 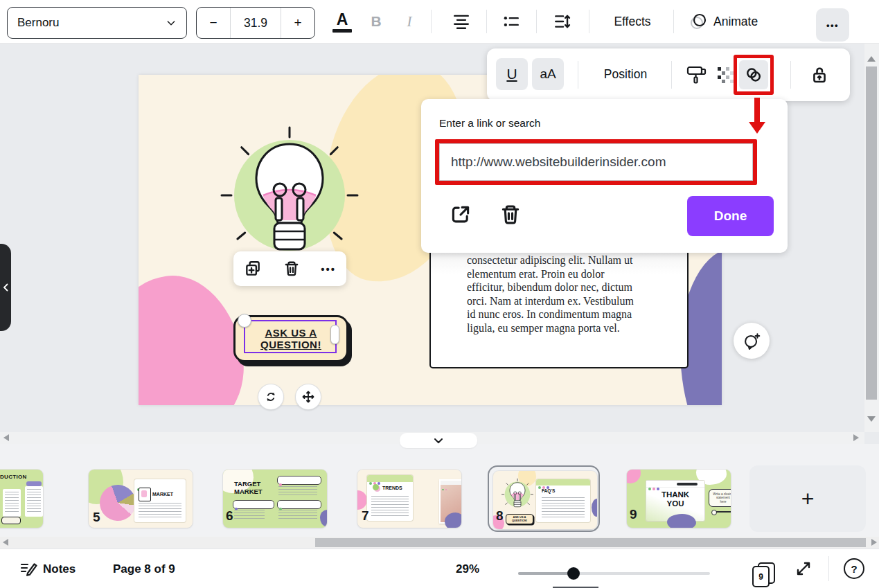 I want to click on lock-button, so click(x=819, y=75).